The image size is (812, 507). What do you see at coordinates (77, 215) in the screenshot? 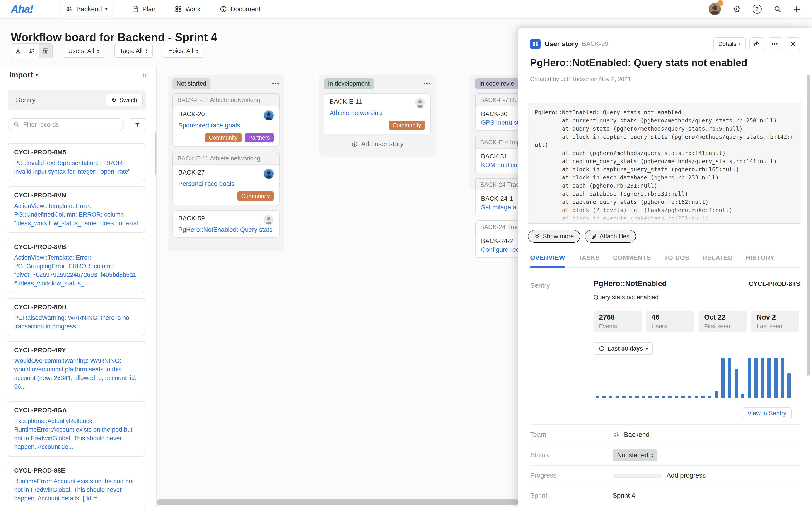
I see `record-summary: ActionView::Template::Error: PG::Undefin…` at bounding box center [77, 215].